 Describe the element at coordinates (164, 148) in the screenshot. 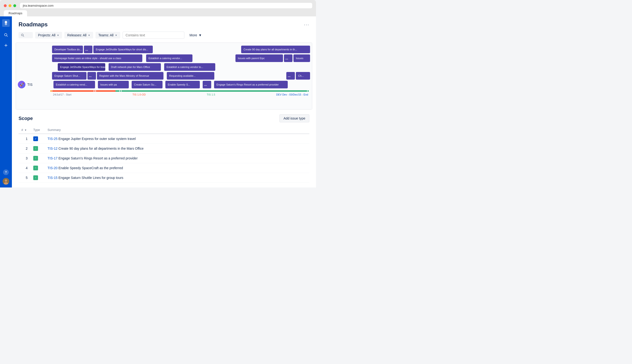

I see `scope-section: Scope Add issue type # ▼ Type Summary` at that location.